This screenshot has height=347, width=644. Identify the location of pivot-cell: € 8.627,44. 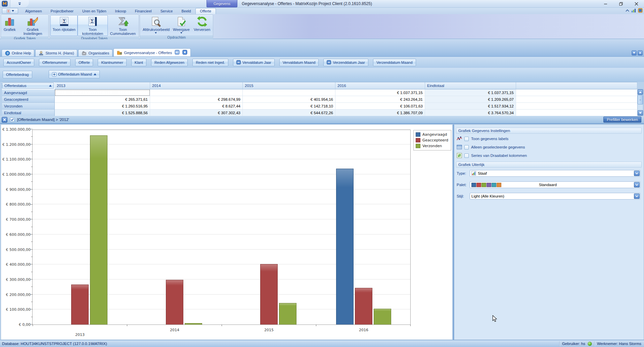
(196, 106).